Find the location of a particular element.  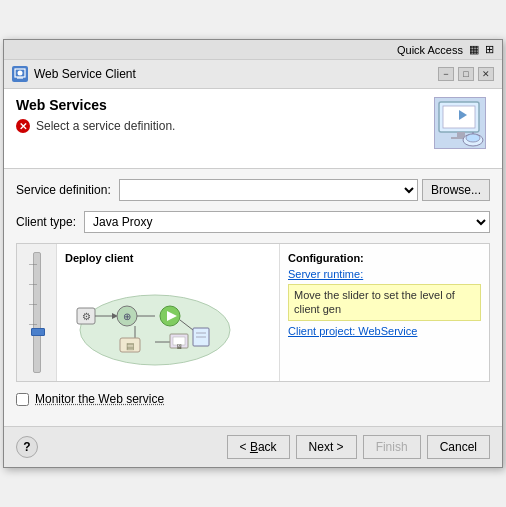

client-type-select: Java Proxy is located at coordinates (287, 222).